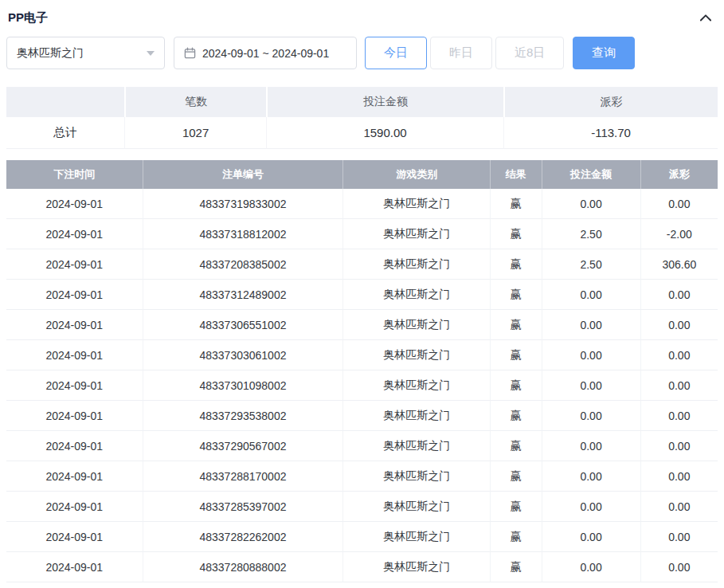 The image size is (724, 588). I want to click on record-row: 2024-09-01 48337301098002 奥林匹斯之门 赢 0.00 …, so click(362, 386).